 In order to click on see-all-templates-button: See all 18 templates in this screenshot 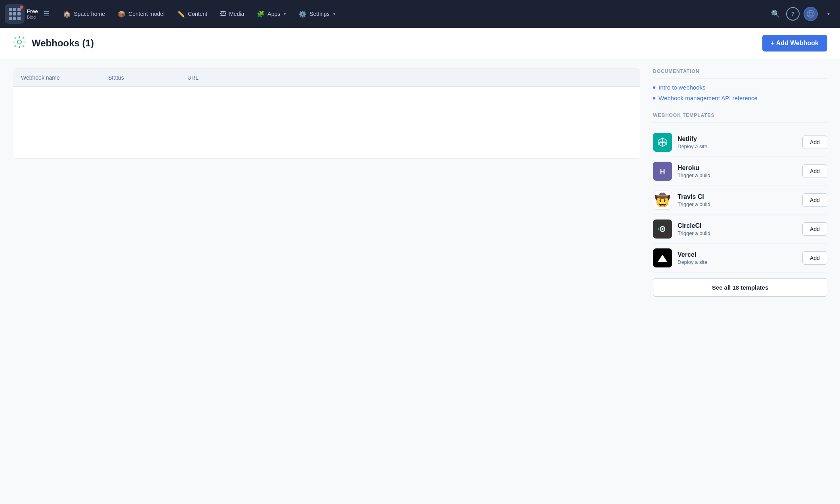, I will do `click(740, 288)`.